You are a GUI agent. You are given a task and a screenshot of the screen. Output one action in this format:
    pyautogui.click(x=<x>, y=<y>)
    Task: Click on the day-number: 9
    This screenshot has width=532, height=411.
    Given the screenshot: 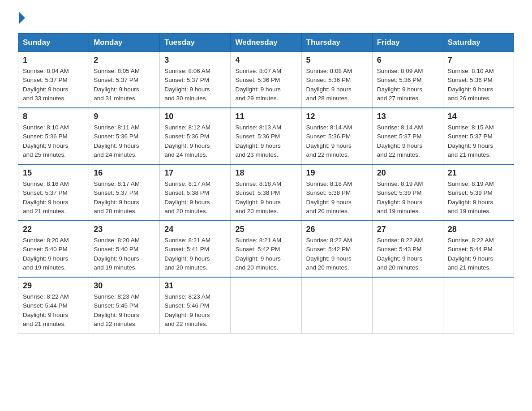 What is the action you would take?
    pyautogui.click(x=124, y=116)
    